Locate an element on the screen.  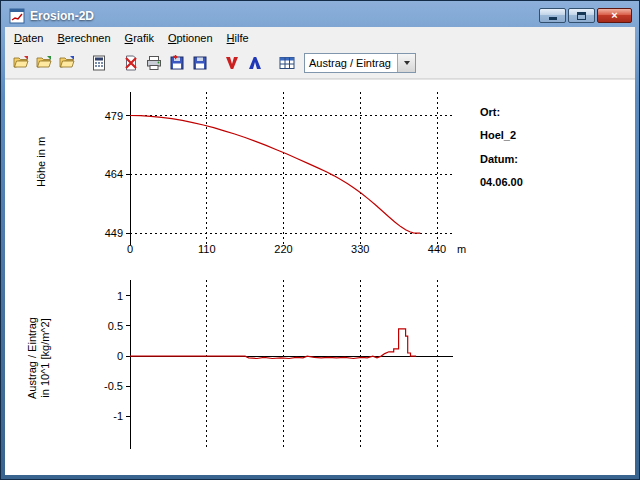
view-select-dropdown-button is located at coordinates (406, 63).